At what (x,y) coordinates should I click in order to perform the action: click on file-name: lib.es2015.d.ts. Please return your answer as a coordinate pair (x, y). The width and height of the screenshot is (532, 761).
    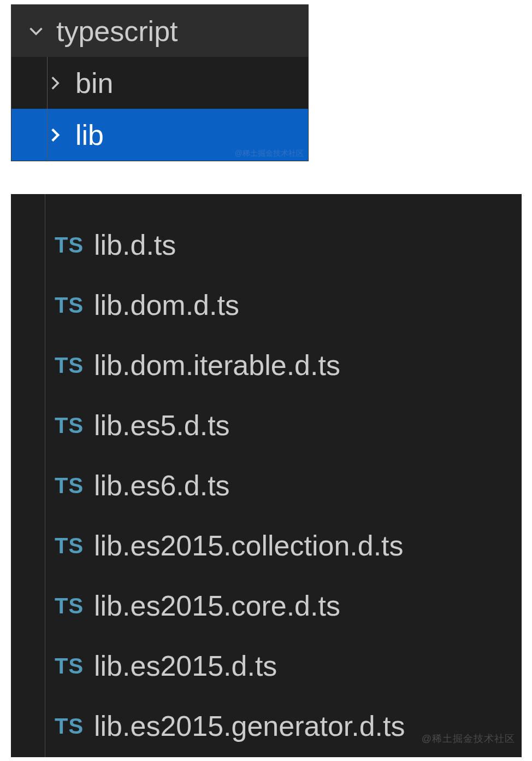
    Looking at the image, I should click on (186, 666).